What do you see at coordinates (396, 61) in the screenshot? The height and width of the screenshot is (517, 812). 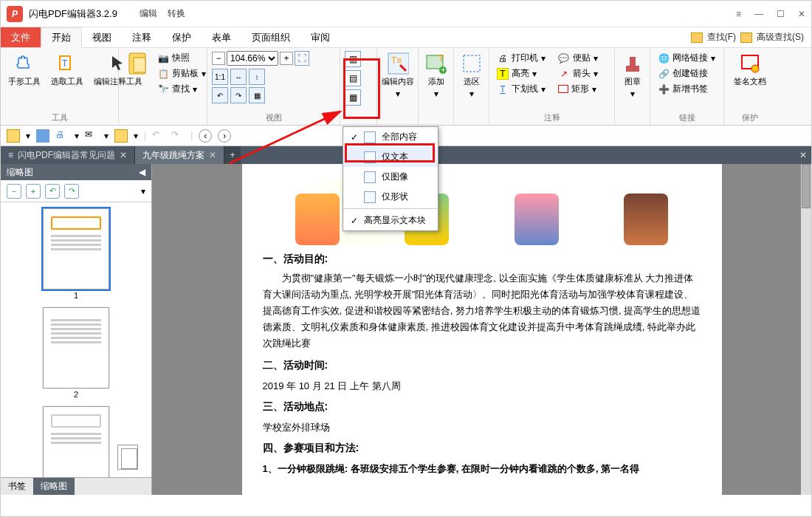 I see `svg-text: T≡` at bounding box center [396, 61].